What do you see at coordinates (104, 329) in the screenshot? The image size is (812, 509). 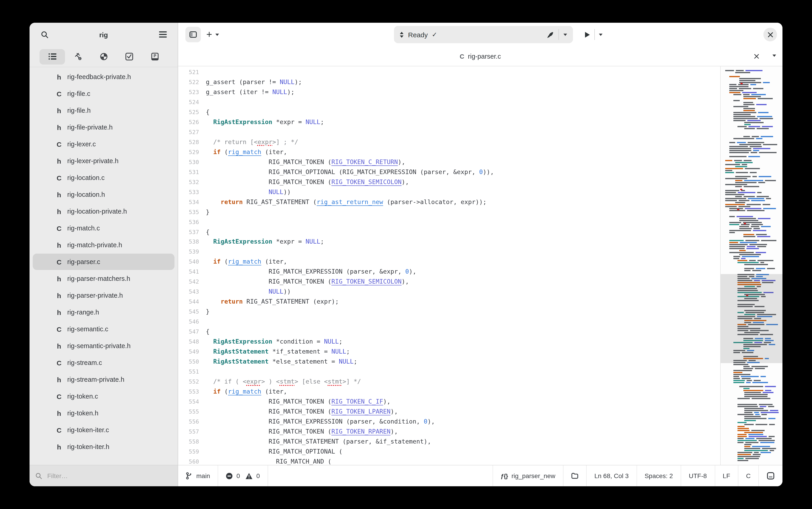 I see `file-row: Crig-semantic.c` at bounding box center [104, 329].